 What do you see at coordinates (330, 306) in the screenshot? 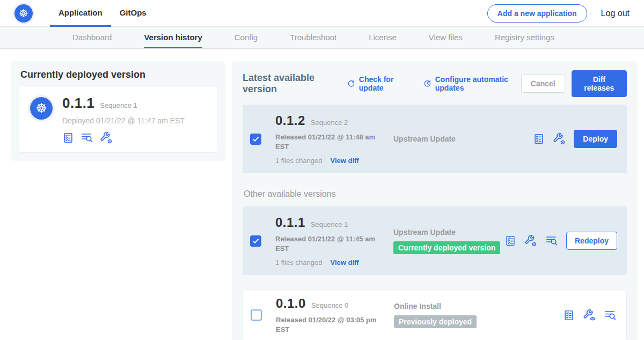
I see `row-sequence-label: Sequence 0` at bounding box center [330, 306].